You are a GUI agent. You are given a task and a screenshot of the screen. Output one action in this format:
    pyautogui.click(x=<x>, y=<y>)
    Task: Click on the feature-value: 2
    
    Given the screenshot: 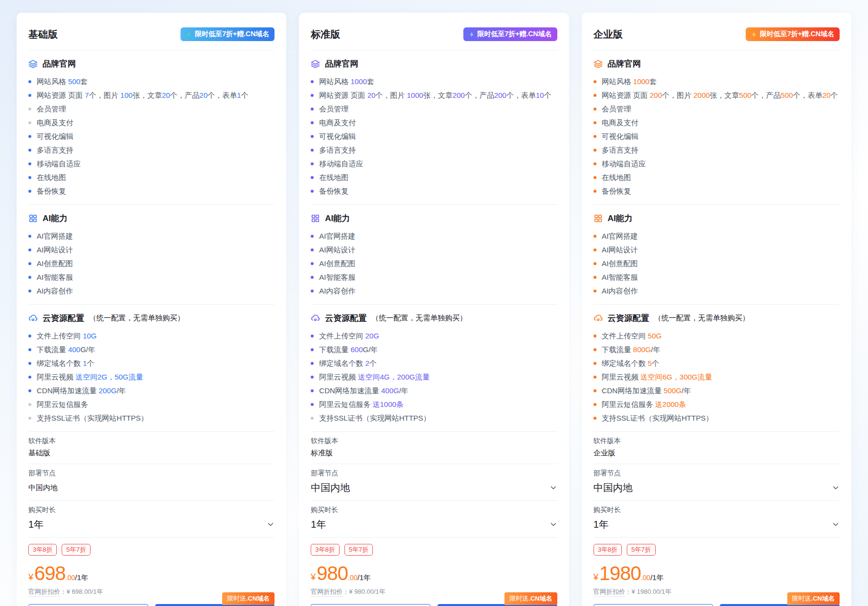 What is the action you would take?
    pyautogui.click(x=367, y=363)
    